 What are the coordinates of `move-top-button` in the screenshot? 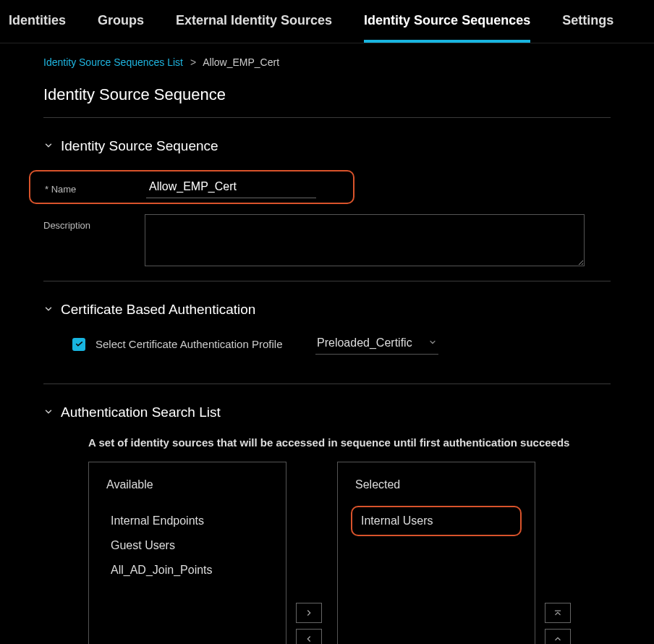 It's located at (558, 613).